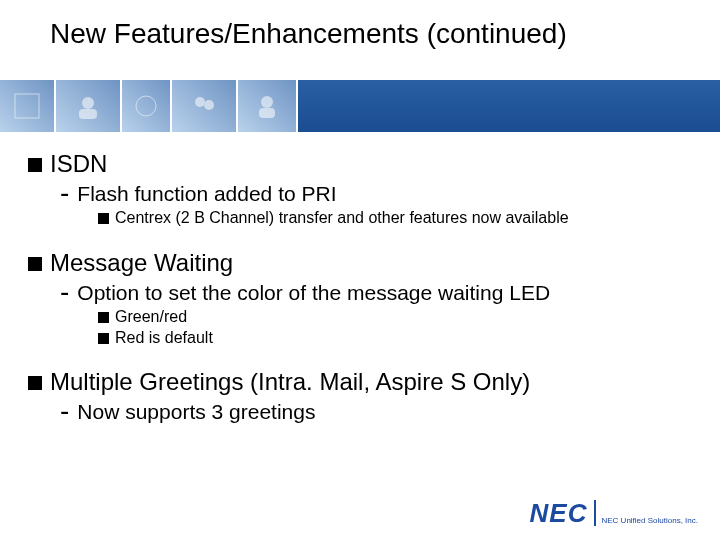 The image size is (720, 540). Describe the element at coordinates (308, 34) in the screenshot. I see `slide-title: New Features/Enhancements (continued)` at that location.